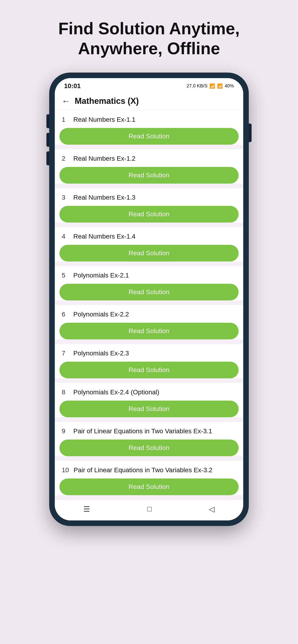 The height and width of the screenshot is (644, 298). What do you see at coordinates (116, 392) in the screenshot?
I see `item-label: Polynomials Ex-2.4 (Optional)` at bounding box center [116, 392].